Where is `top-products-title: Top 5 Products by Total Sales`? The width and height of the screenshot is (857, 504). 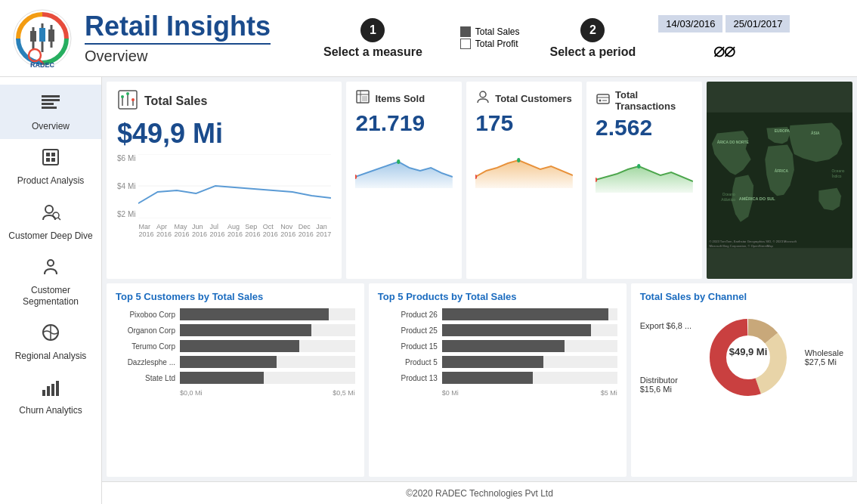
top-products-title: Top 5 Products by Total Sales is located at coordinates (497, 296).